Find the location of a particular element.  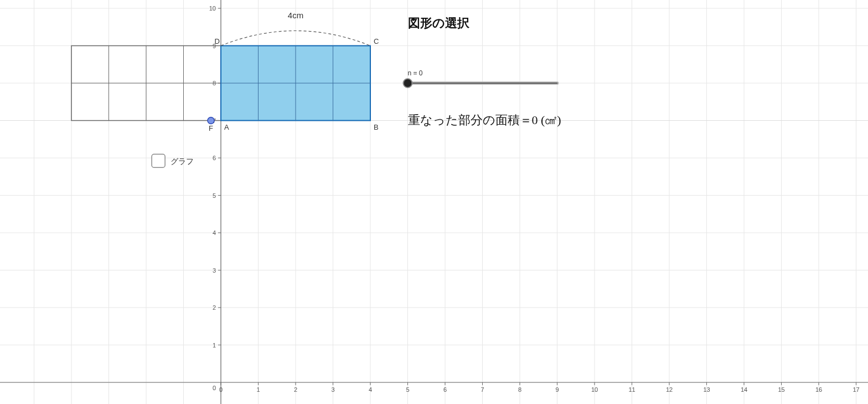

slider-knob is located at coordinates (408, 83).